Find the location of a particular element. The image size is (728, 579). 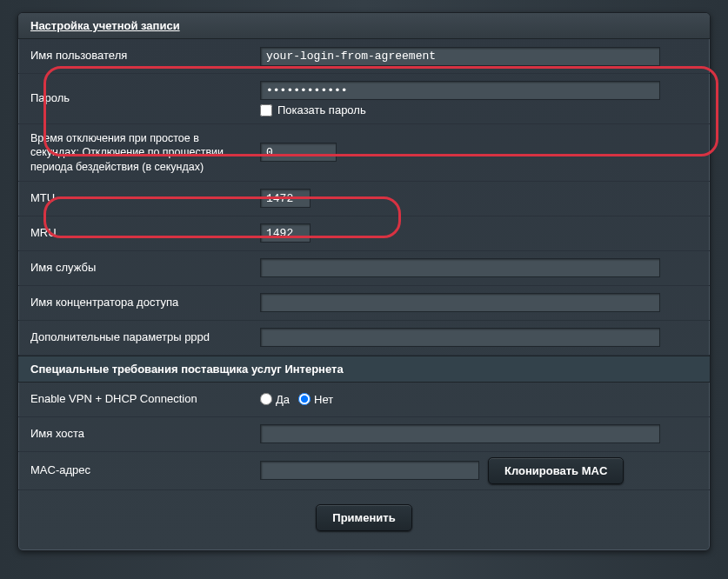

account-section-title: Настройка учетной записи is located at coordinates (364, 26).